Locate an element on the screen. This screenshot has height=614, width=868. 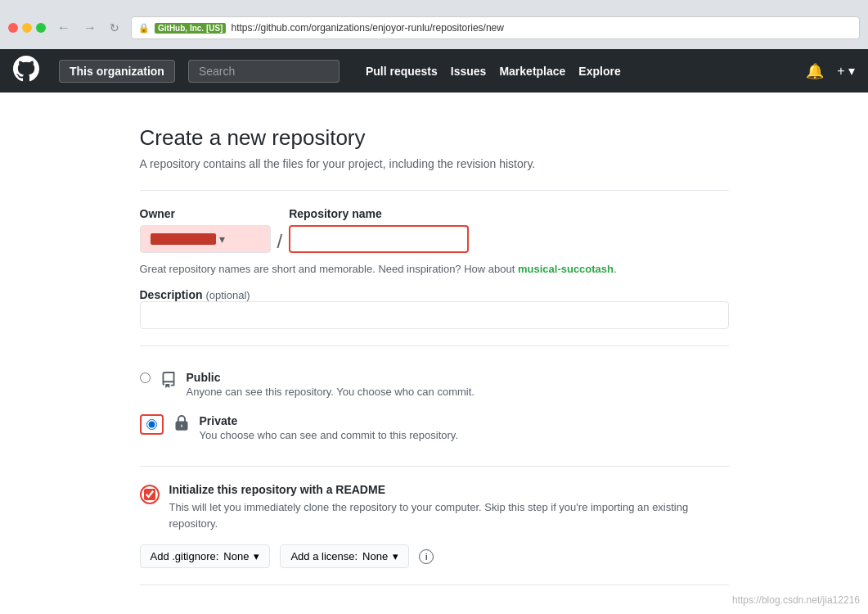
private-label: Private is located at coordinates (329, 421).